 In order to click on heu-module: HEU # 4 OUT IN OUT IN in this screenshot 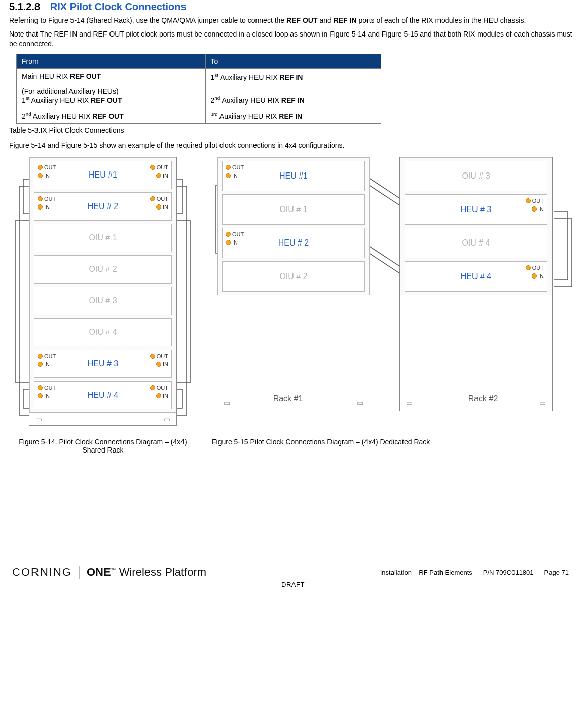, I will do `click(103, 395)`.